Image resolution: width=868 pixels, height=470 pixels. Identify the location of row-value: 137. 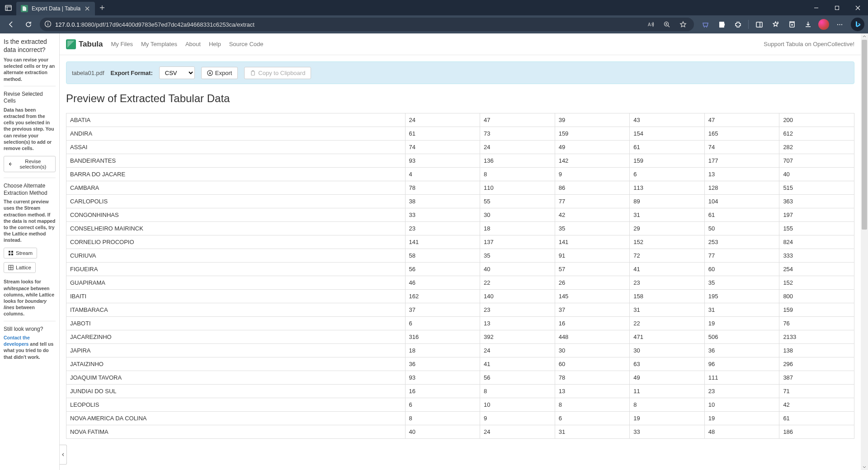
(518, 242).